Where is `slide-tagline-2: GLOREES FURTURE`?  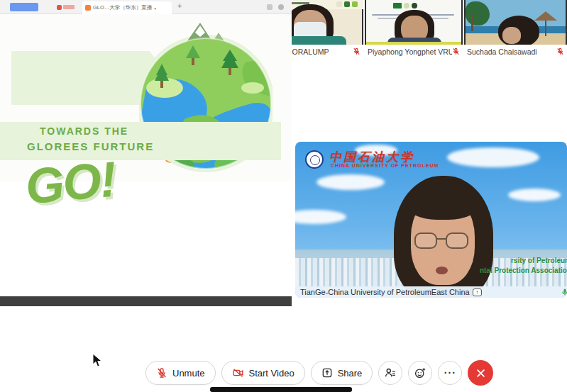
slide-tagline-2: GLOREES FURTURE is located at coordinates (91, 146).